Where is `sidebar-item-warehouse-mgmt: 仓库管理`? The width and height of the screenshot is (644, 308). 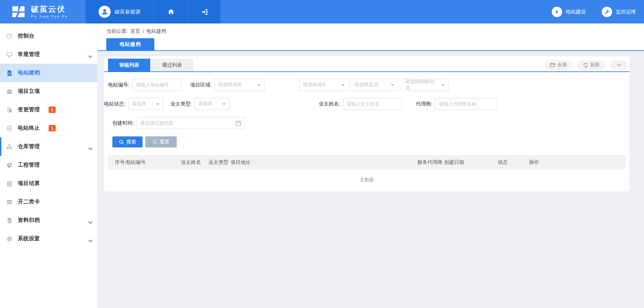 sidebar-item-warehouse-mgmt: 仓库管理 is located at coordinates (49, 147).